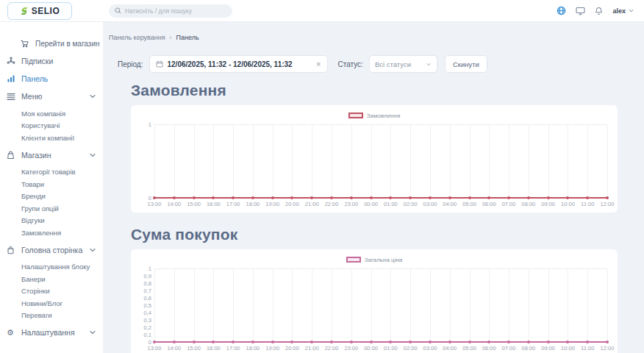  Describe the element at coordinates (51, 138) in the screenshot. I see `sidebar-subitem: Клієнти компанії` at that location.